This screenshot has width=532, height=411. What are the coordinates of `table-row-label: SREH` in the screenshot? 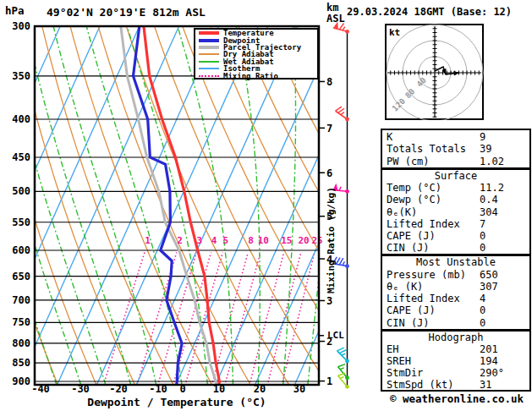 It's located at (433, 361).